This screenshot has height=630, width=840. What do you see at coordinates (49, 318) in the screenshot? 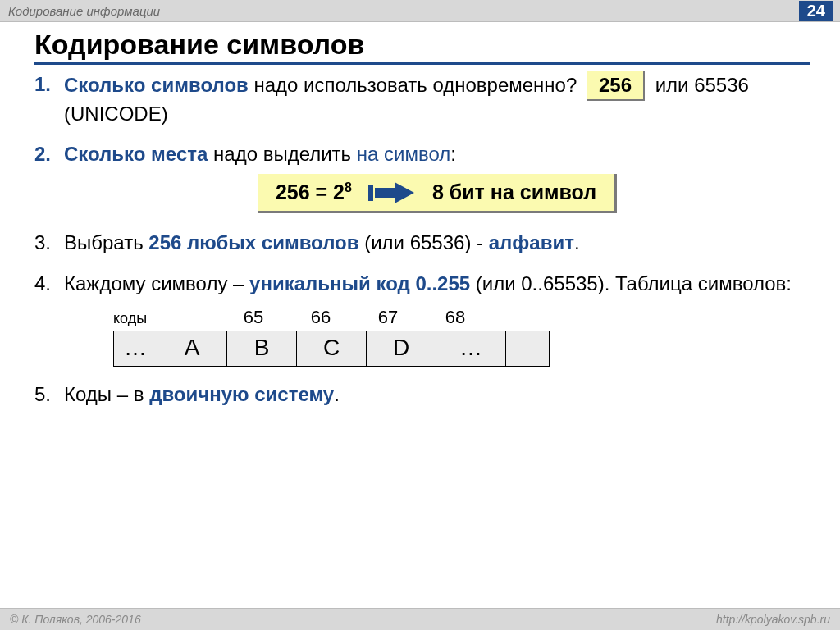
I see `item-number: 4.` at bounding box center [49, 318].